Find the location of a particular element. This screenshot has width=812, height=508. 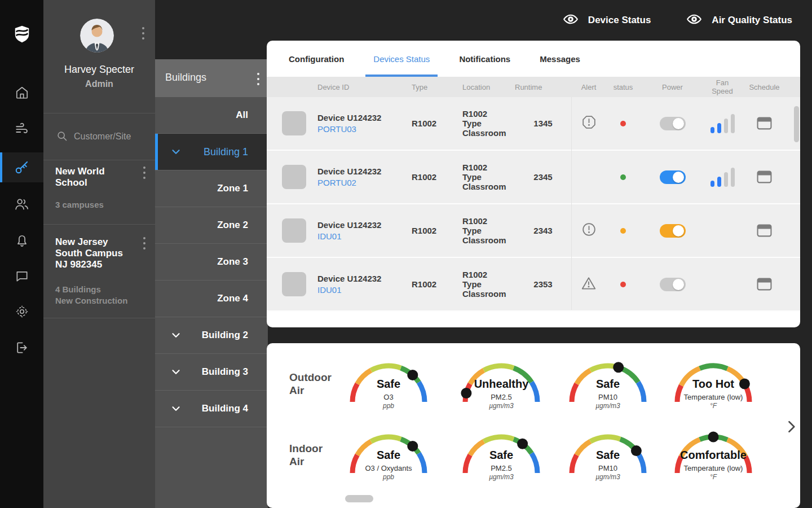

gauge-o3-oxydants: SafeO3 / Oxydantsppb is located at coordinates (389, 454).